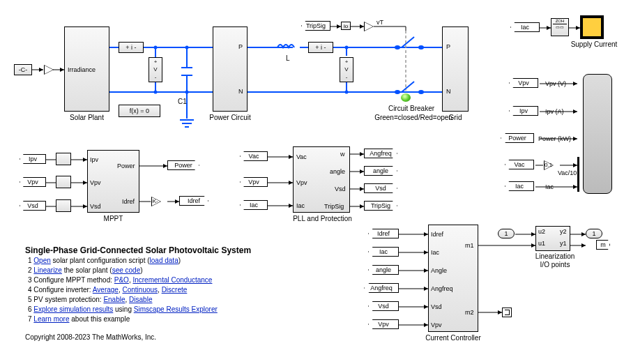 The width and height of the screenshot is (624, 364). I want to click on zoh-text: ZOH, so click(561, 21).